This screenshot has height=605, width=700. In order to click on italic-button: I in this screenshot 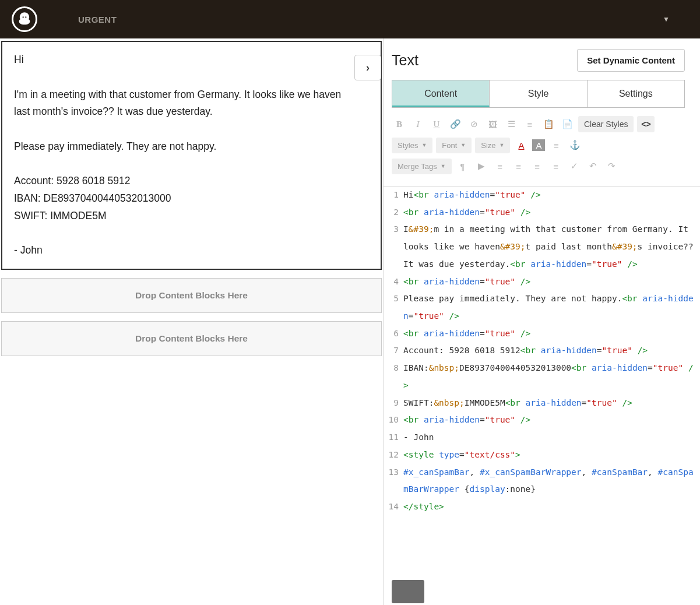, I will do `click(418, 124)`.